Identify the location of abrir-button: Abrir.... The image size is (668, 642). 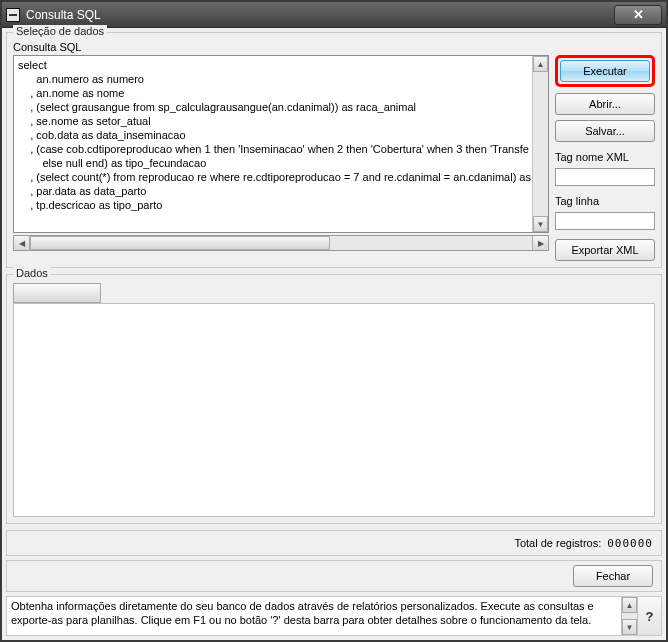
(605, 104).